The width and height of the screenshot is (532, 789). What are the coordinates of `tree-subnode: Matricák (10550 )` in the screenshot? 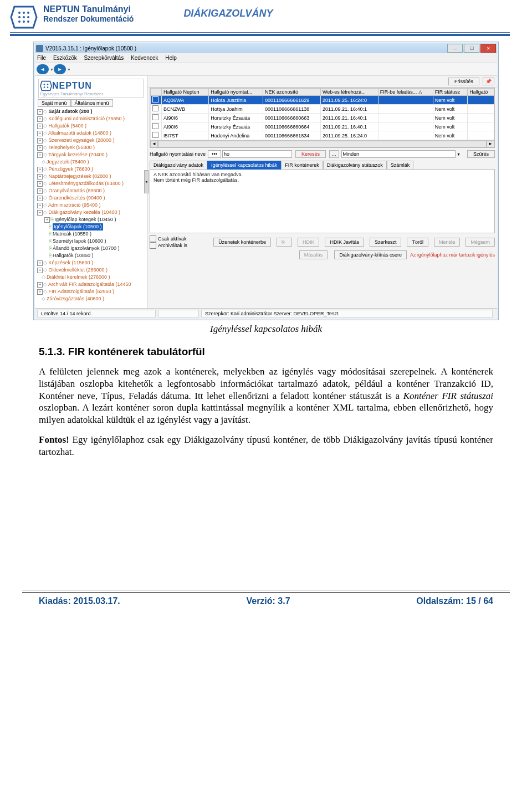 It's located at (72, 234).